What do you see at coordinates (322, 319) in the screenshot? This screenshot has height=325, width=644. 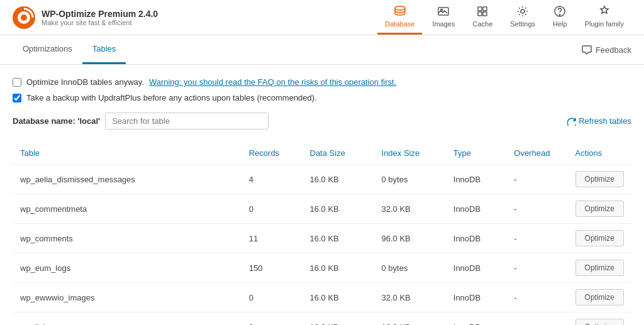 I see `table-row: wp_links 0 16.0 KB 16.0 KB InnoDB - Opti…` at bounding box center [322, 319].